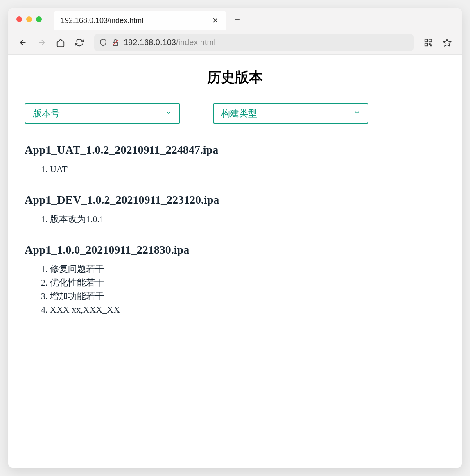 This screenshot has height=476, width=470. I want to click on window-maximize-button, so click(39, 19).